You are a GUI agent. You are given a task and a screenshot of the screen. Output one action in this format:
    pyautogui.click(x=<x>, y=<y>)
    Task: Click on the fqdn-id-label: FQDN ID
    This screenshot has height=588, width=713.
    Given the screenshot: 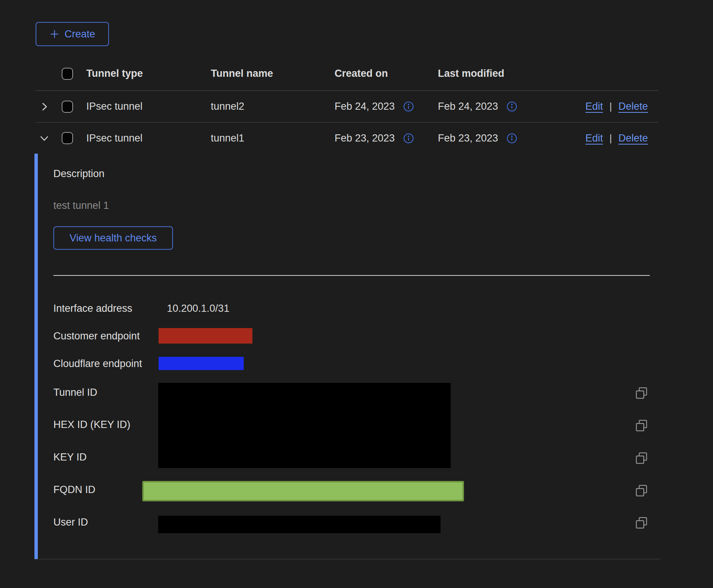 What is the action you would take?
    pyautogui.click(x=74, y=490)
    